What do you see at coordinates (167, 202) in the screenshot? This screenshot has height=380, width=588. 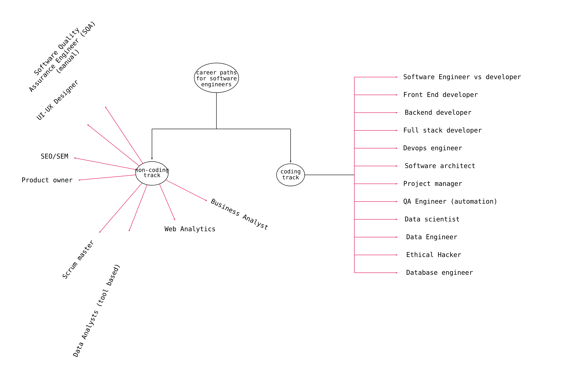 I see `nc-arrow-webanalytics` at bounding box center [167, 202].